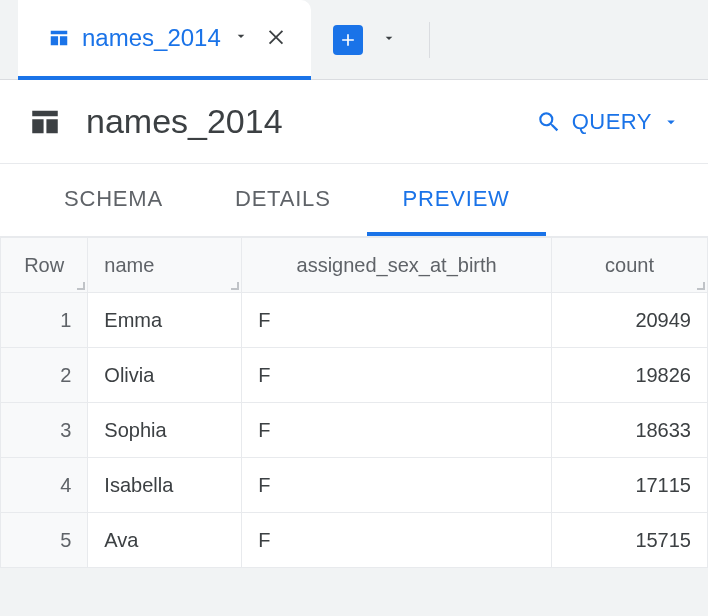 Image resolution: width=708 pixels, height=616 pixels. Describe the element at coordinates (630, 540) in the screenshot. I see `cell-count: 15715` at that location.